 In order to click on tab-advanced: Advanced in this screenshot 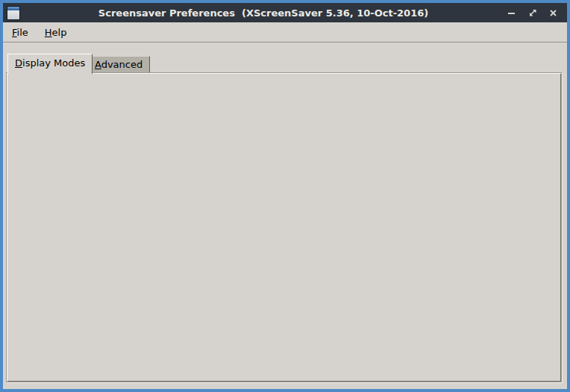, I will do `click(119, 64)`.